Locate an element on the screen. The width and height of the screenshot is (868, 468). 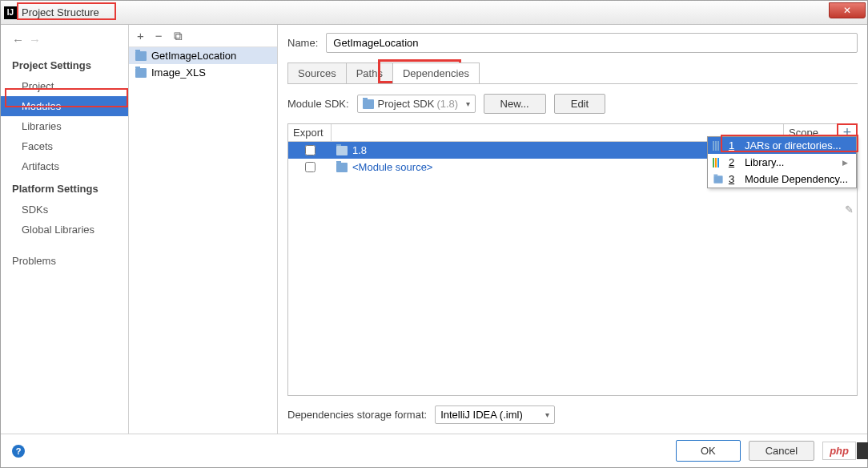
project-settings-header: Project Settings is located at coordinates (64, 64).